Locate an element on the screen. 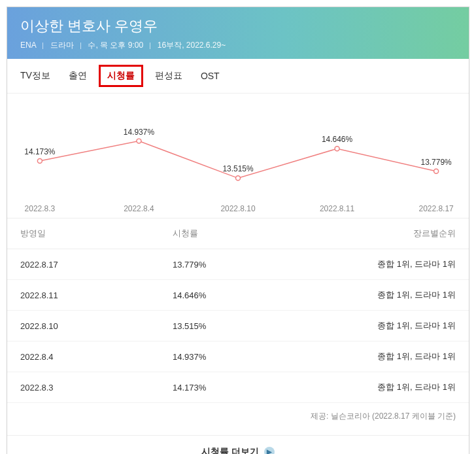 Image resolution: width=476 pixels, height=454 pixels. program-header: 이상한 변호사 우영우 ENA 드라마 수, 목 오후 9:00 16부작, 2… is located at coordinates (238, 33).